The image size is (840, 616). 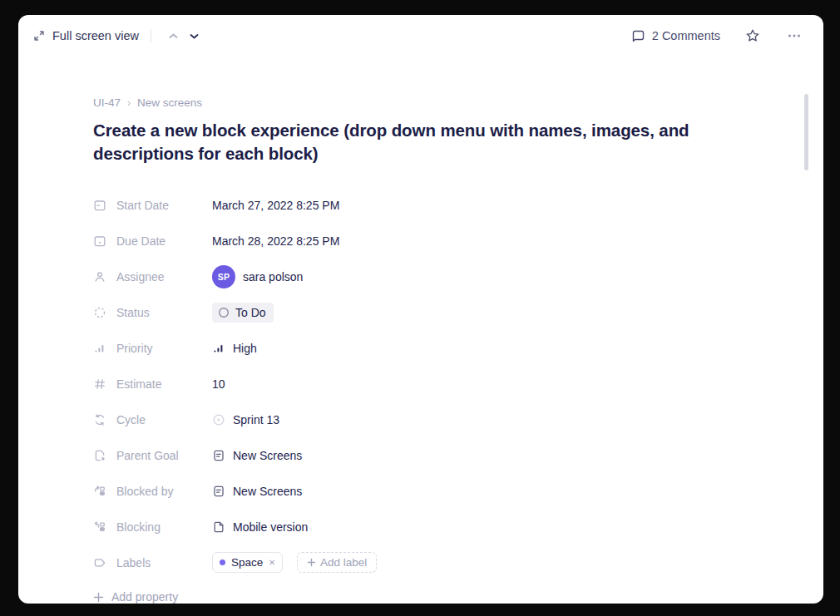 What do you see at coordinates (794, 36) in the screenshot?
I see `ellipsis-icon` at bounding box center [794, 36].